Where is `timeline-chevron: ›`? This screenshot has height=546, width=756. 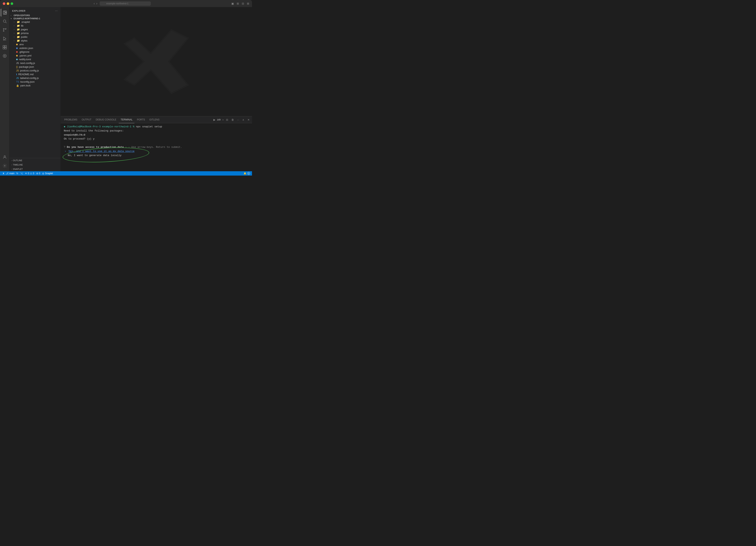 timeline-chevron: › is located at coordinates (12, 165).